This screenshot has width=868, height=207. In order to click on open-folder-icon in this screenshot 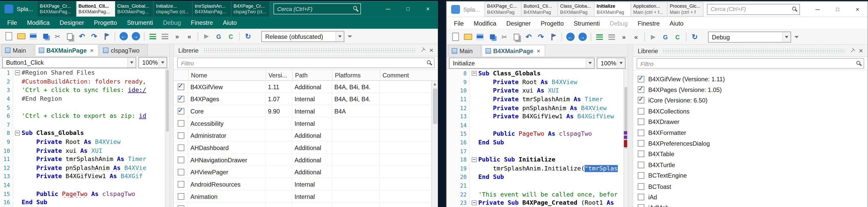, I will do `click(21, 36)`.